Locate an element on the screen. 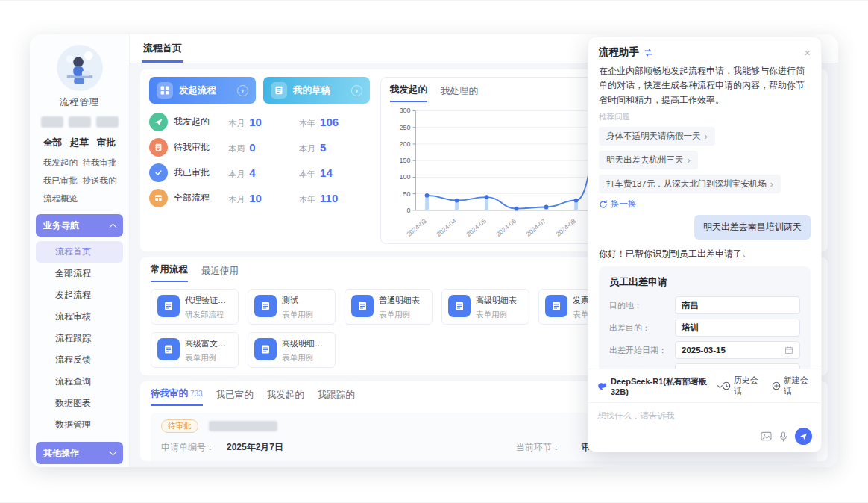 The width and height of the screenshot is (868, 503). process-card: 普通明细表表单用例 is located at coordinates (389, 307).